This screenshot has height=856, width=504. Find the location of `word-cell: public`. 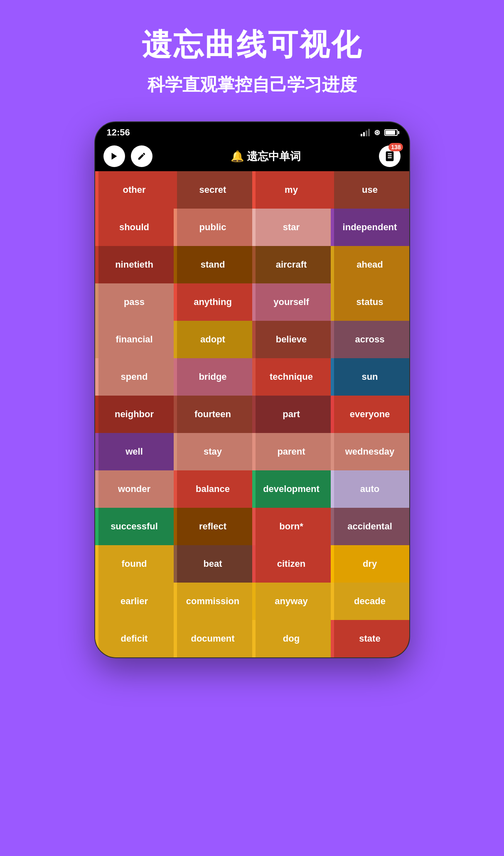

word-cell: public is located at coordinates (213, 227).